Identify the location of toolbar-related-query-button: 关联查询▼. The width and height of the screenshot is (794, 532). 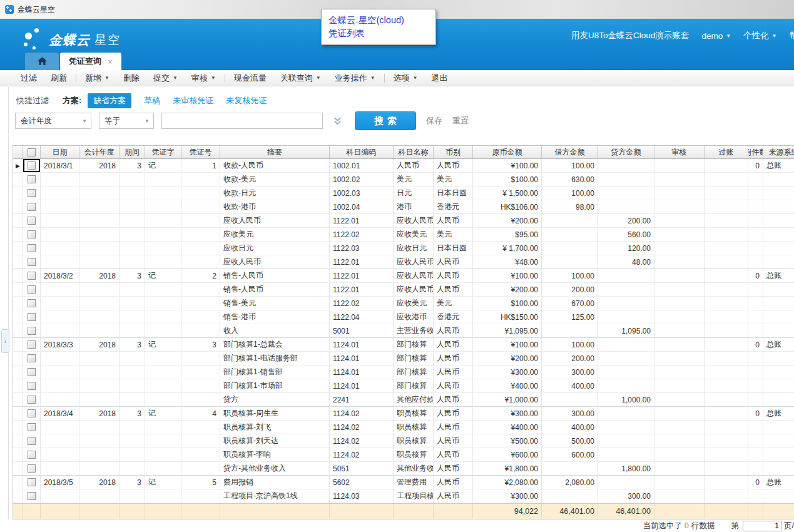
(300, 78).